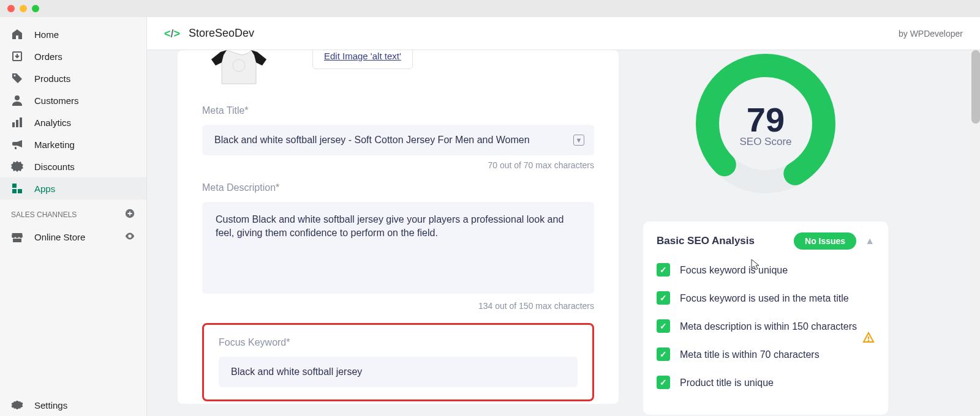 This screenshot has width=980, height=416. I want to click on add-channel-icon, so click(130, 214).